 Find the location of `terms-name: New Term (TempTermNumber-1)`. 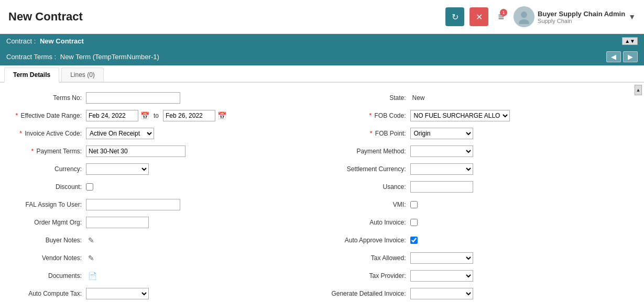

terms-name: New Term (TempTermNumber-1) is located at coordinates (110, 57).